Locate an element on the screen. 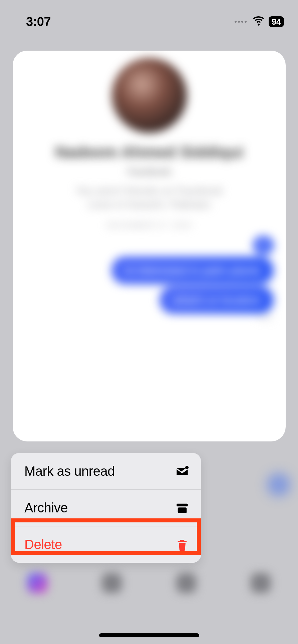 The width and height of the screenshot is (298, 644). status-bar: 3:07 94 is located at coordinates (149, 17).